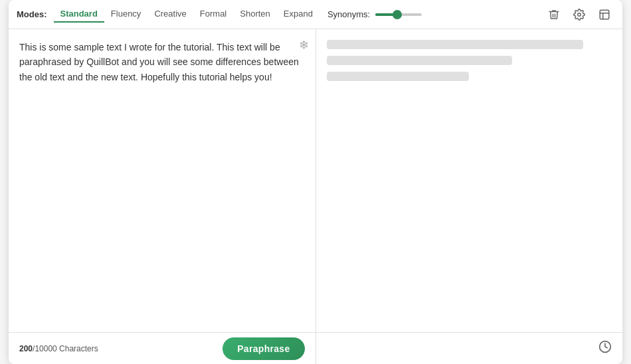  Describe the element at coordinates (58, 349) in the screenshot. I see `char-count: 200/10000 Characters` at that location.